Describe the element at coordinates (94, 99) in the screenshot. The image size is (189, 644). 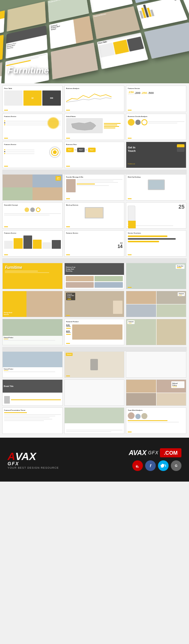
I see `slide-business-analysis: Business Analysis` at that location.